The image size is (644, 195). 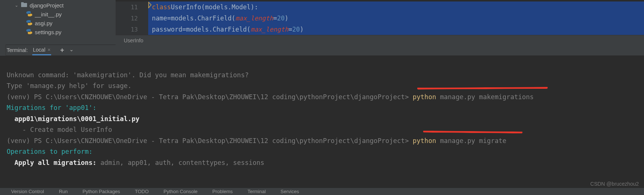 What do you see at coordinates (380, 17) in the screenshot?
I see `editor-lines: 11 class UserInfo(models.Model): 12 name…` at bounding box center [380, 17].